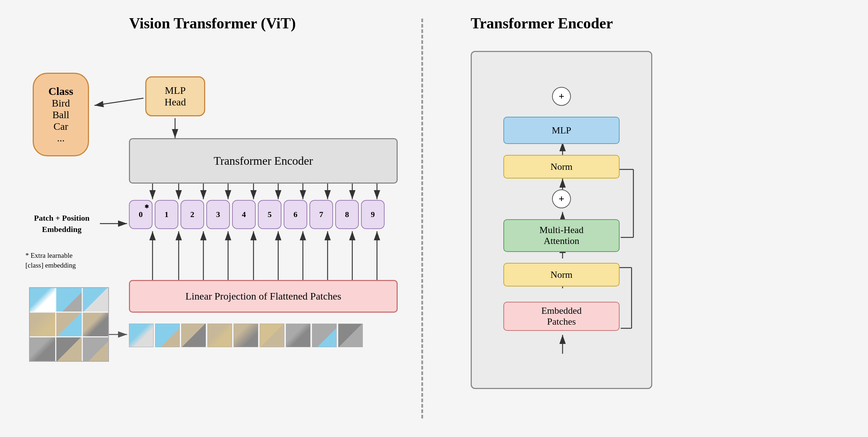  I want to click on token-8: 8, so click(347, 215).